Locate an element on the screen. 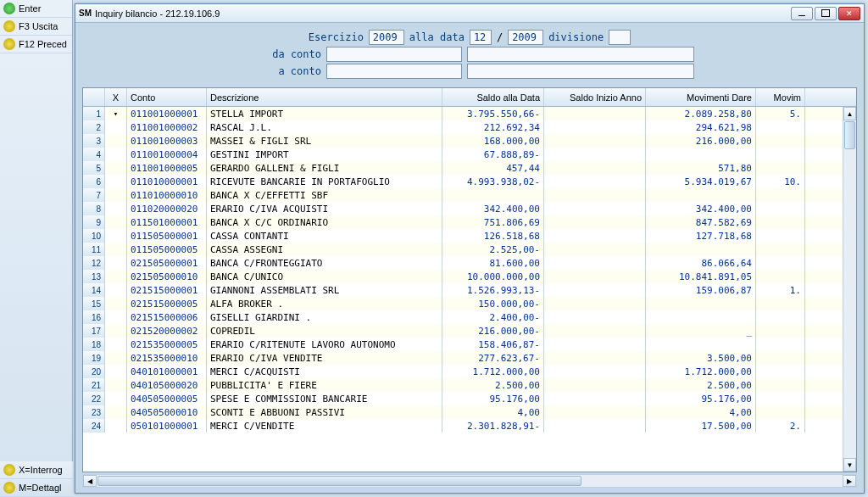 Image resolution: width=868 pixels, height=497 pixels. table-row: 16021515000006GISELLI GIARDINI .2.400,00… is located at coordinates (463, 317).